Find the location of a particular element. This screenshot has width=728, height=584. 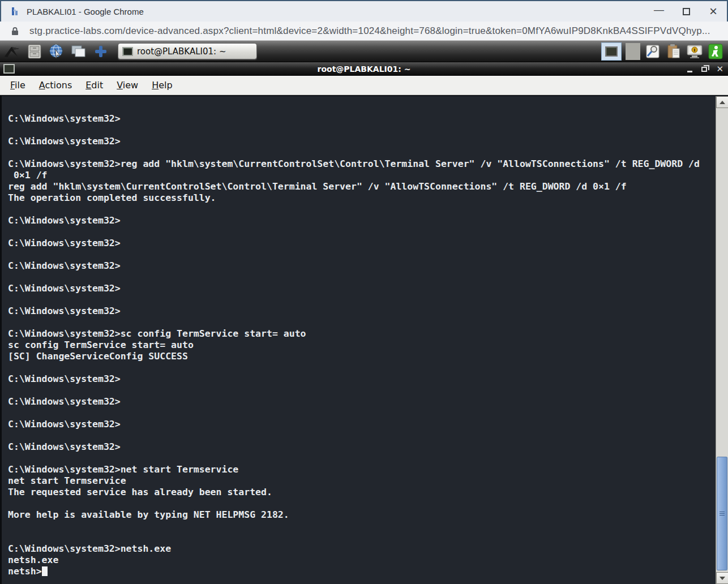

screen-lock-icon is located at coordinates (695, 51).